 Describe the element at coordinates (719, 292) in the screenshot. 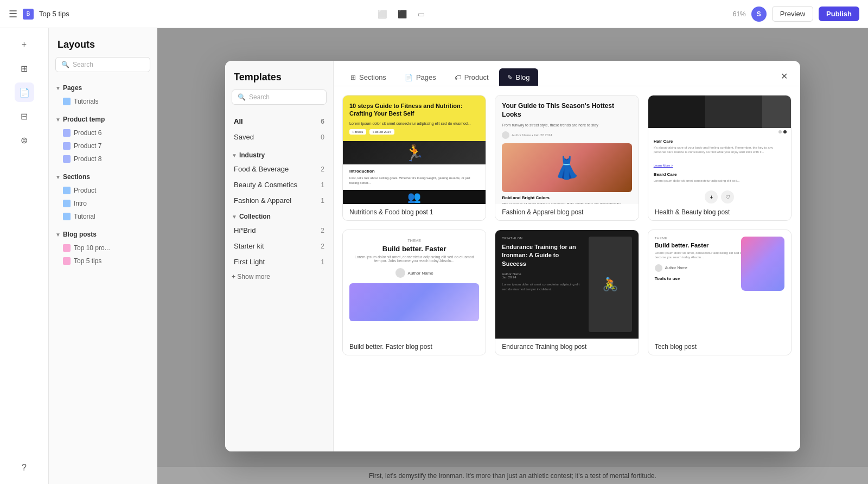

I see `template-card-gradient: THEME Build better. Faster Lorem ipsum d…` at that location.